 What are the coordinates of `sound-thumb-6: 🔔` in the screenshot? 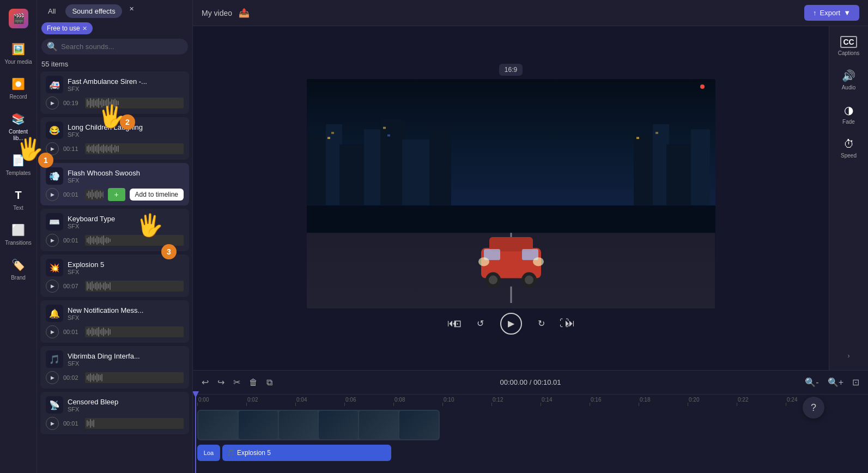 It's located at (54, 313).